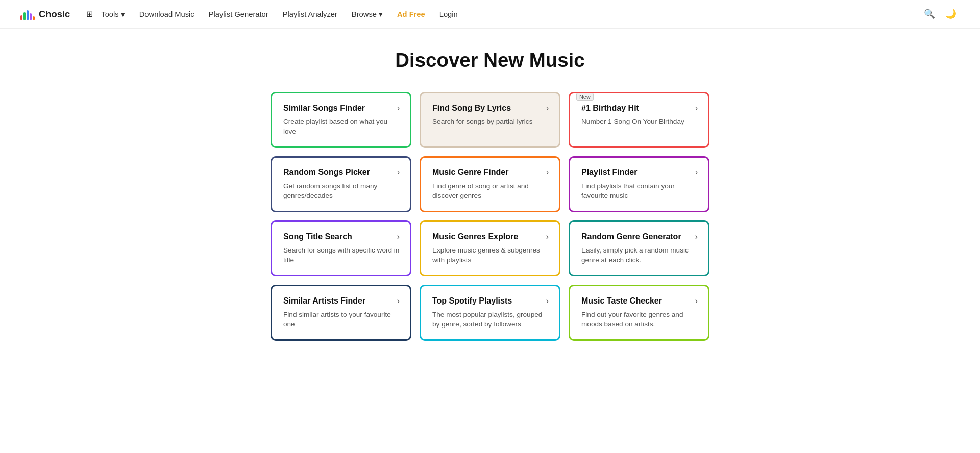 The image size is (980, 453). I want to click on card-title-music-genres-explore: Music Genres Explore, so click(475, 237).